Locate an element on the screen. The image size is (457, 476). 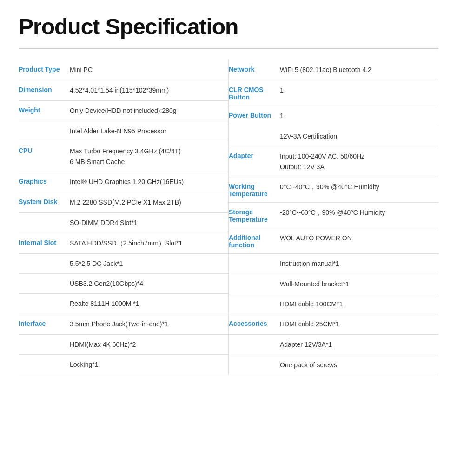
accessories-5-row: Adapter 12V/3A*1 is located at coordinates (334, 345).